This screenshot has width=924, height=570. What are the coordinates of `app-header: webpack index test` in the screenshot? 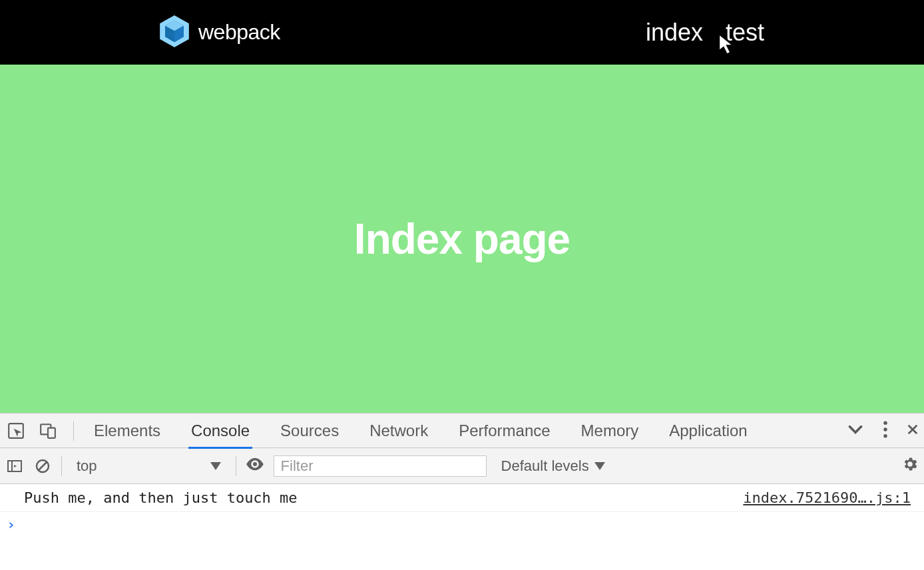 It's located at (462, 32).